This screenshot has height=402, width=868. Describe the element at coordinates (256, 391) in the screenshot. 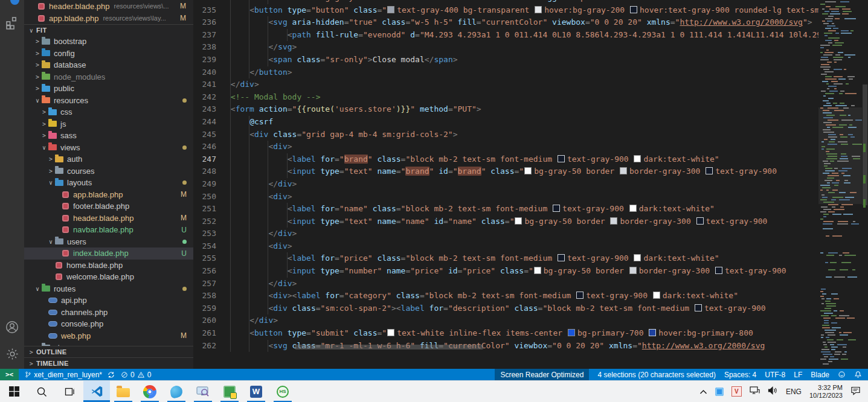

I see `taskbar-app-word: W` at that location.